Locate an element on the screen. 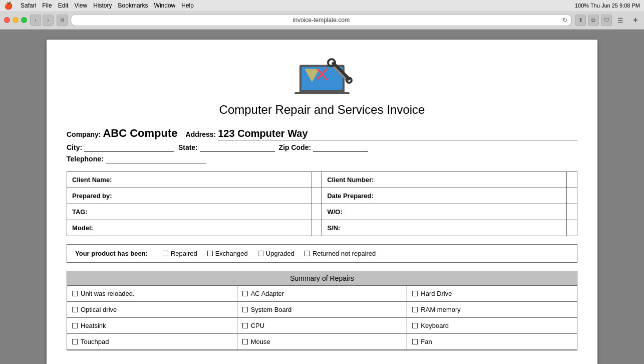 The width and height of the screenshot is (644, 364). company-name-value: ABC Compute is located at coordinates (140, 133).